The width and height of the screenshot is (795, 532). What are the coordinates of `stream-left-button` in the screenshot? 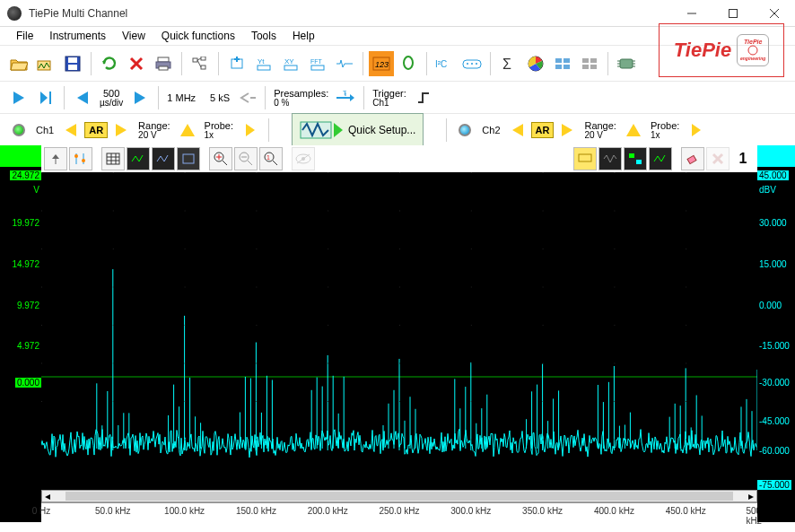 It's located at (247, 98).